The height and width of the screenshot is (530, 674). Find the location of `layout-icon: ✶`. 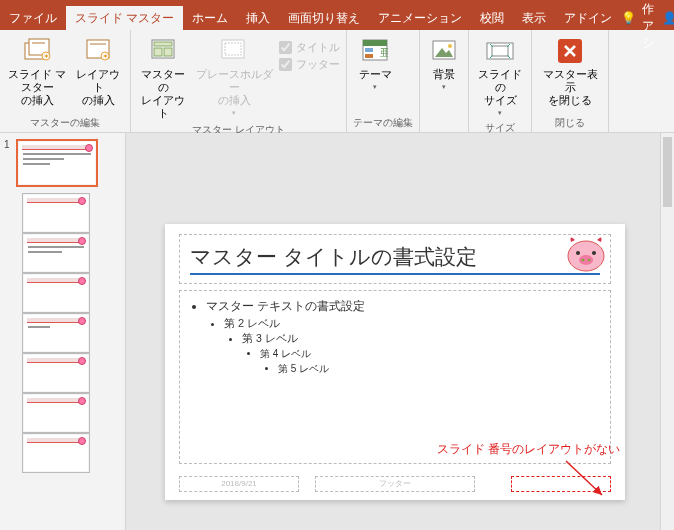

layout-icon: ✶ is located at coordinates (98, 51).